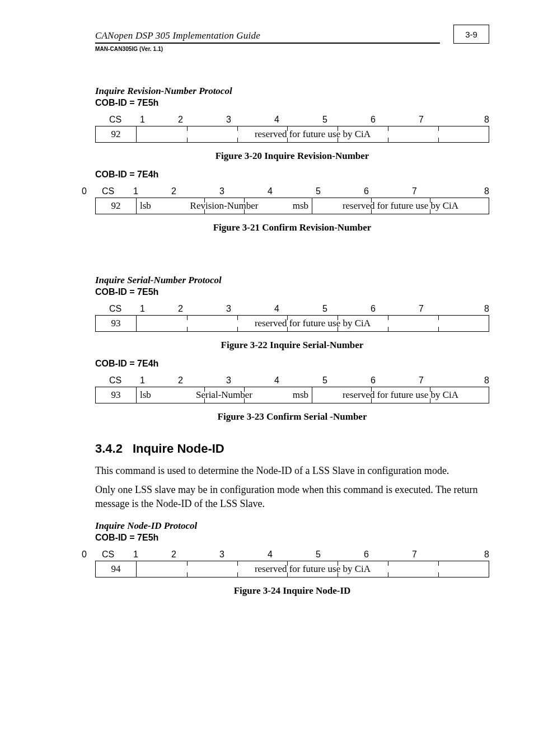 The width and height of the screenshot is (534, 756). Describe the element at coordinates (115, 569) in the screenshot. I see `proto3-cs1: 94` at that location.